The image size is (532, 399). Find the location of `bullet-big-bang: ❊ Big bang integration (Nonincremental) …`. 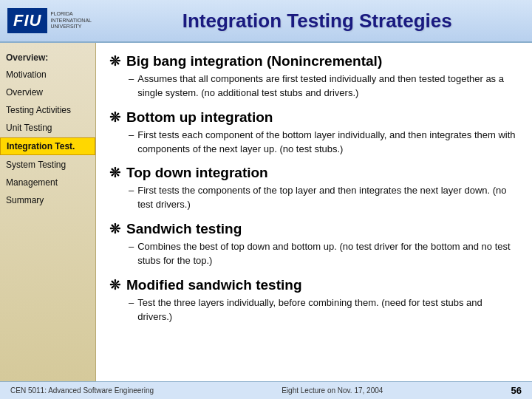

bullet-big-bang: ❊ Big bang integration (Nonincremental) … is located at coordinates (314, 77).